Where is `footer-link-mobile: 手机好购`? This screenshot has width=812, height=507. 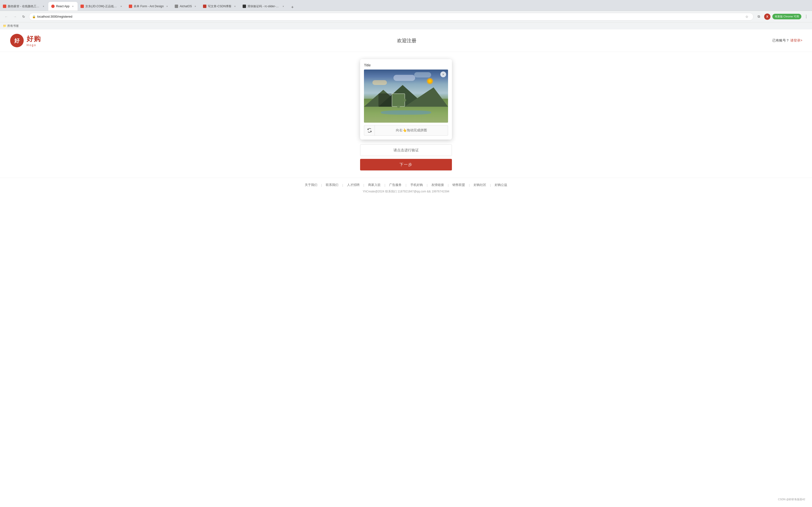
footer-link-mobile: 手机好购 is located at coordinates (417, 185).